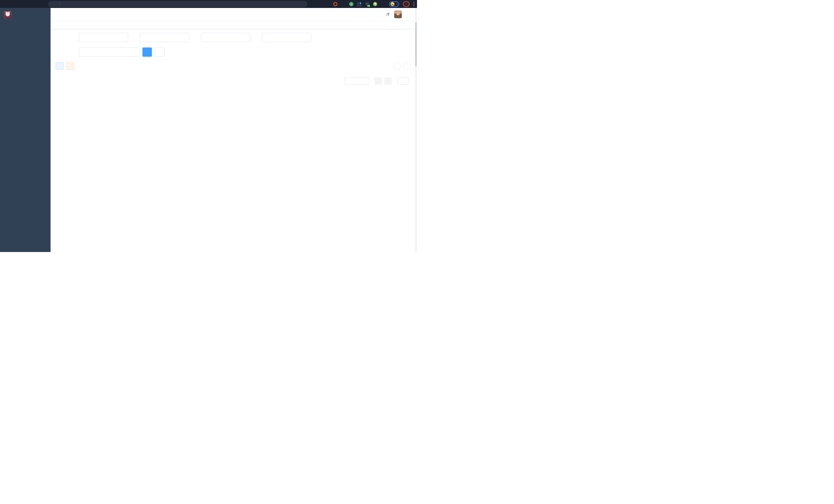 Image resolution: width=834 pixels, height=504 pixels. I want to click on filter-app-name, so click(163, 37).